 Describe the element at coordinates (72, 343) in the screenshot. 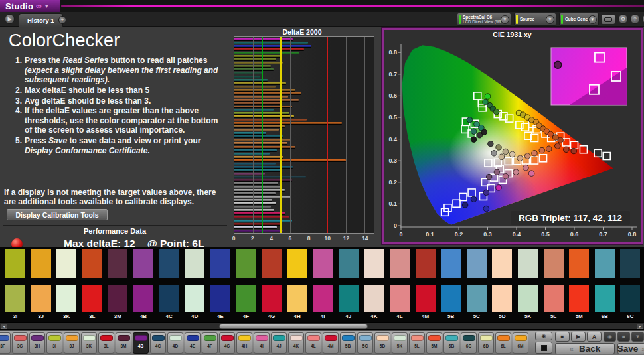

I see `patch-chip-3J: 3J` at that location.